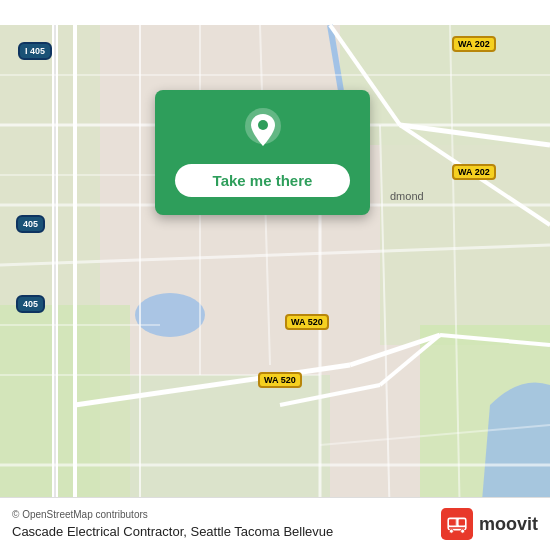 Image resolution: width=550 pixels, height=550 pixels. What do you see at coordinates (172, 532) in the screenshot?
I see `place-name: Cascade Electrical Contractor, Seattle T…` at bounding box center [172, 532].